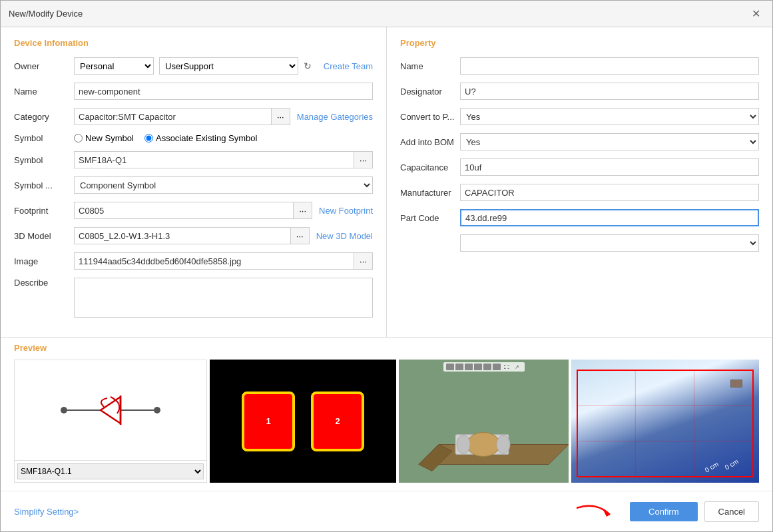 Image resolution: width=773 pixels, height=532 pixels. What do you see at coordinates (201, 138) in the screenshot?
I see `associate-symbol-radio-label: Associate Existing Symbol` at bounding box center [201, 138].